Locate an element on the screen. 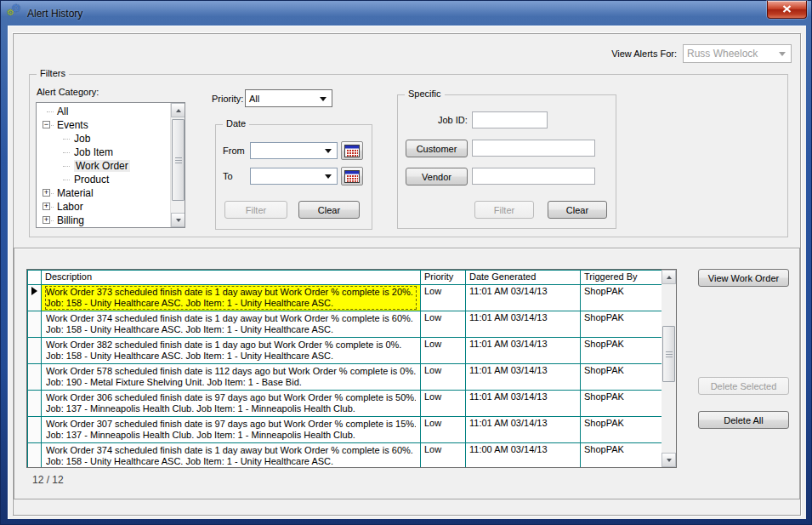  date-cell: 11:00 AM 03/14/13 is located at coordinates (524, 456).